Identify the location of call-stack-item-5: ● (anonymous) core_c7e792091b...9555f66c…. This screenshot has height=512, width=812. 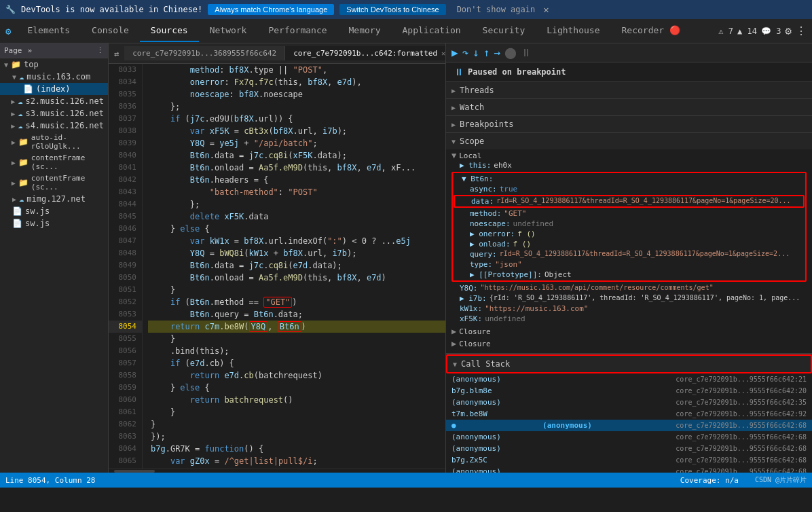
(629, 425).